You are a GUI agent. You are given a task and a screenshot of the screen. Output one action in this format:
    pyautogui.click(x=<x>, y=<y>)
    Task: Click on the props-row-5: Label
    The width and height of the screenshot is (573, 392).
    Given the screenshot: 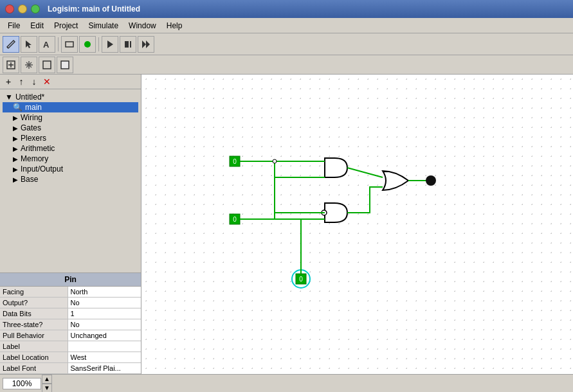 What is the action you would take?
    pyautogui.click(x=71, y=347)
    